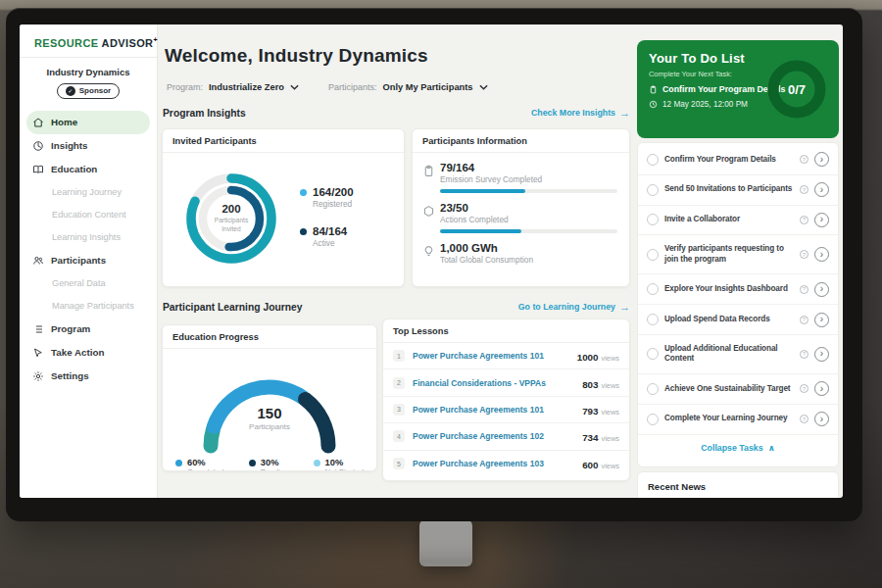  I want to click on task-label: Complete Your Learning Journey, so click(729, 419).